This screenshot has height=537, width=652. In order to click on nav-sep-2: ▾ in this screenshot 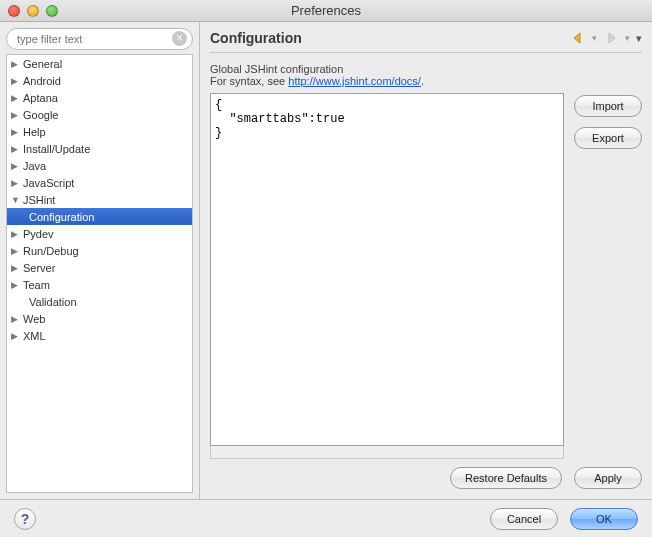, I will do `click(628, 38)`.